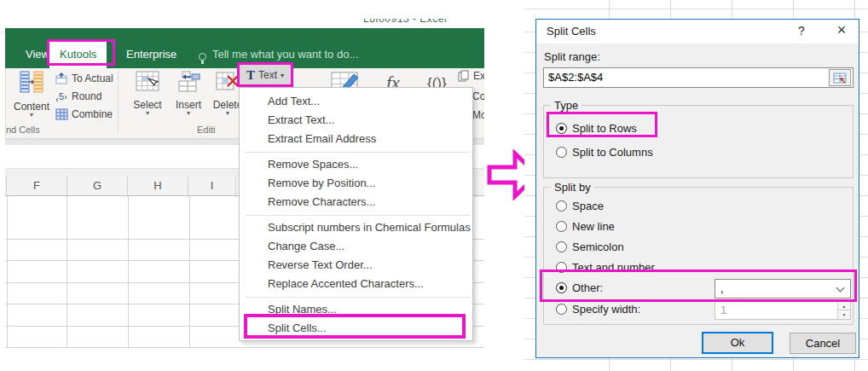 The image size is (868, 371). I want to click on split-by-group: Split by Space New line Semicolon Text a…, so click(698, 256).